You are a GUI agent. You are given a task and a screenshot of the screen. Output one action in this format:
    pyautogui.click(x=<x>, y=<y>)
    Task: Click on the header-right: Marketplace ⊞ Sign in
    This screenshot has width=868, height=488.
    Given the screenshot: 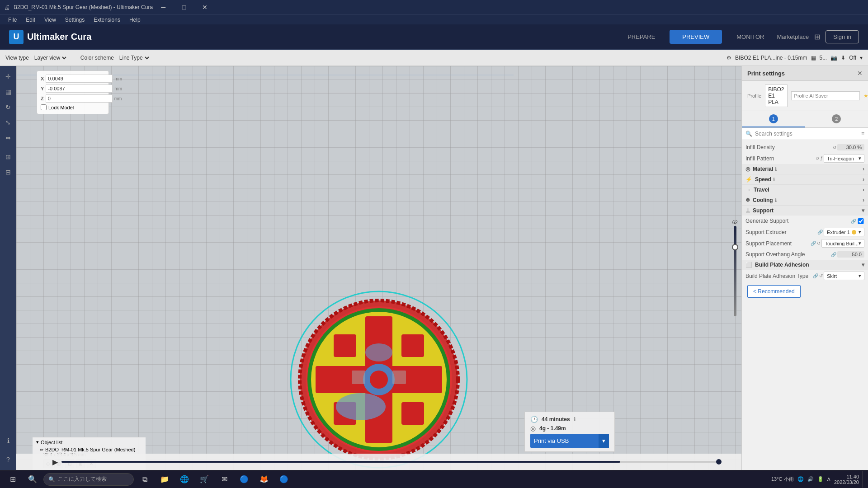 What is the action you would take?
    pyautogui.click(x=818, y=37)
    